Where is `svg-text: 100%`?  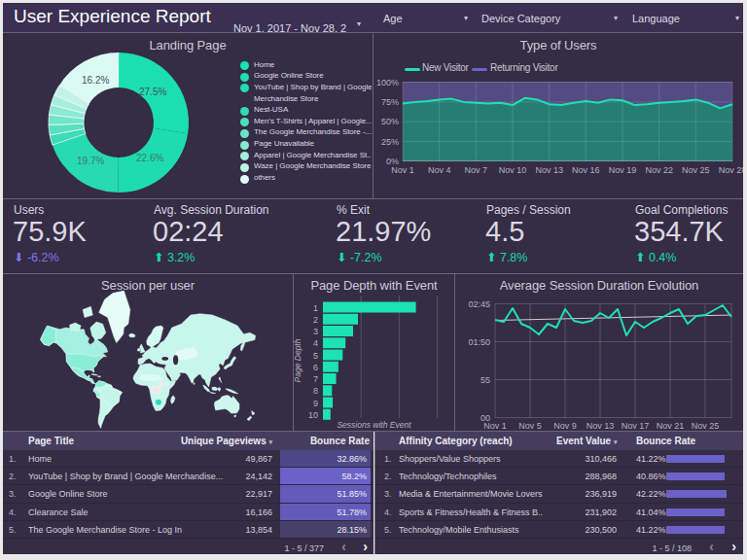 svg-text: 100% is located at coordinates (387, 83).